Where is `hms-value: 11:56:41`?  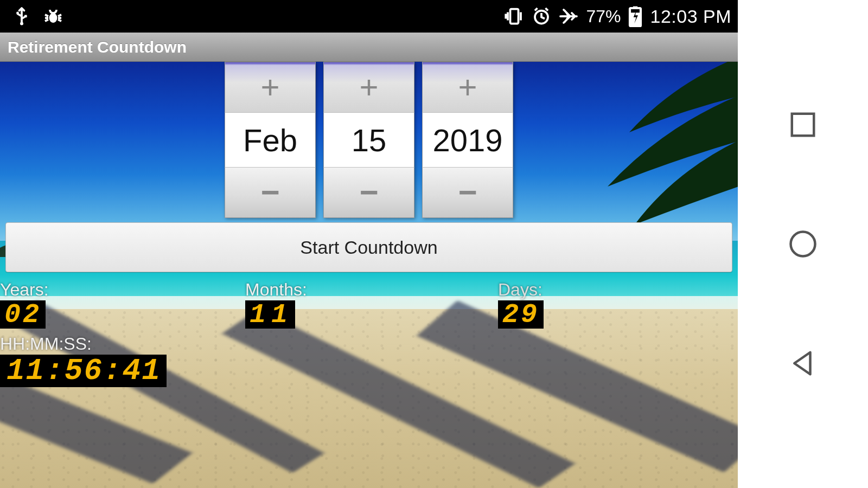
hms-value: 11:56:41 is located at coordinates (84, 371).